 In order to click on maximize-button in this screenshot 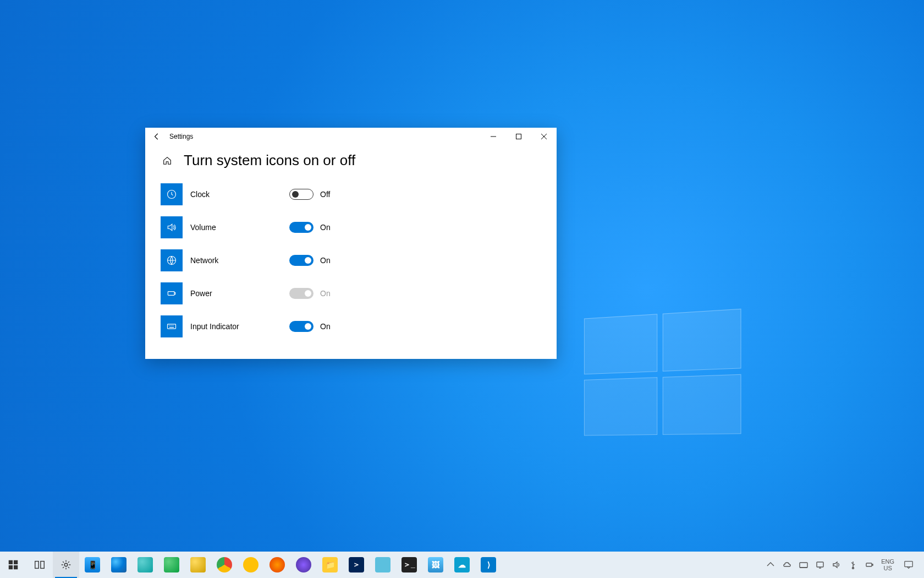, I will do `click(519, 137)`.